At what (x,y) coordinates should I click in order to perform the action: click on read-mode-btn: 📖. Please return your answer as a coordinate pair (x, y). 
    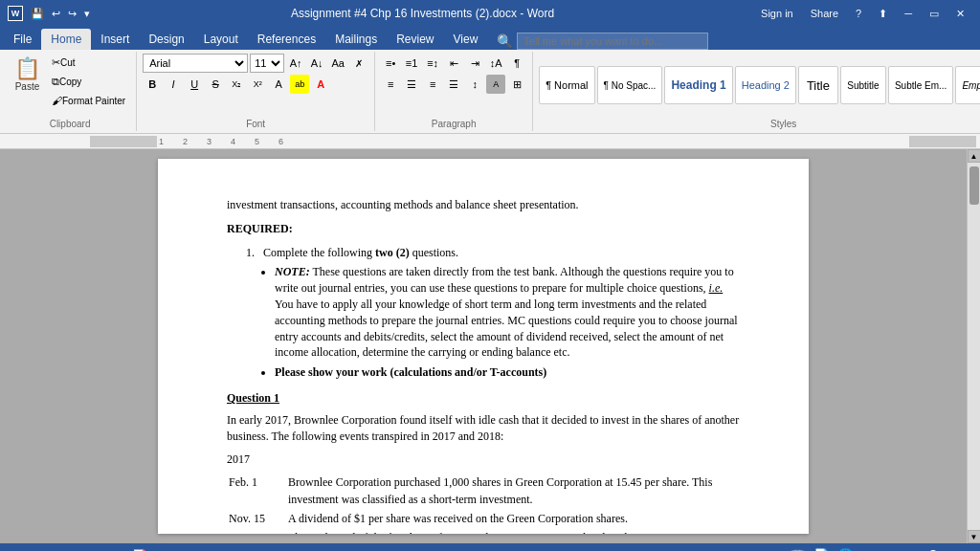
    Looking at the image, I should click on (798, 550).